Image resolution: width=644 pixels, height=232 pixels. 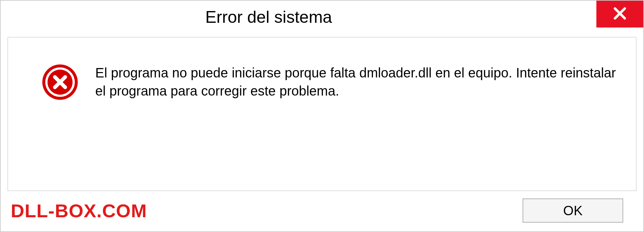 What do you see at coordinates (79, 211) in the screenshot?
I see `watermark-text: DLL-BOX.COM` at bounding box center [79, 211].